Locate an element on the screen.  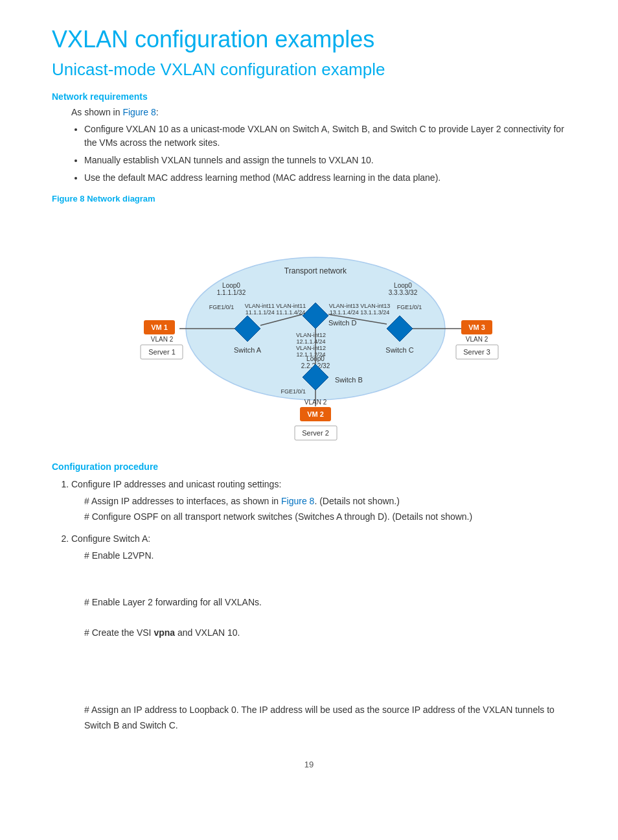
config-step-1: Configure IP addresses and unicast routi… is located at coordinates (319, 501).